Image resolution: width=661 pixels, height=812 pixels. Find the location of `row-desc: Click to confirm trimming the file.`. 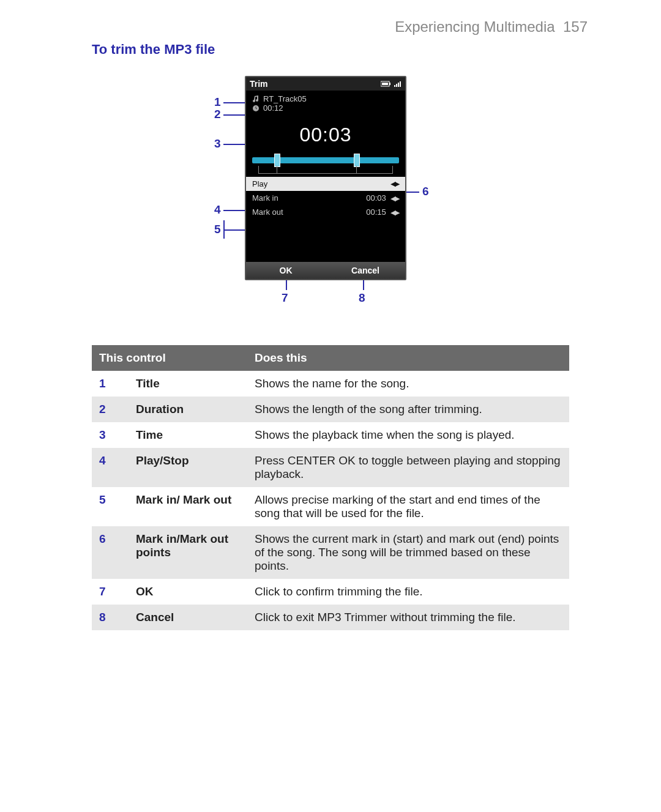

row-desc: Click to confirm trimming the file. is located at coordinates (408, 592).